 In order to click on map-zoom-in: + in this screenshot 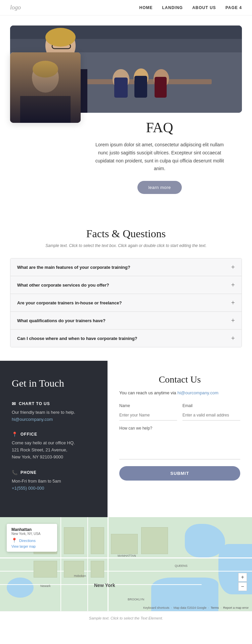, I will do `click(243, 577)`.